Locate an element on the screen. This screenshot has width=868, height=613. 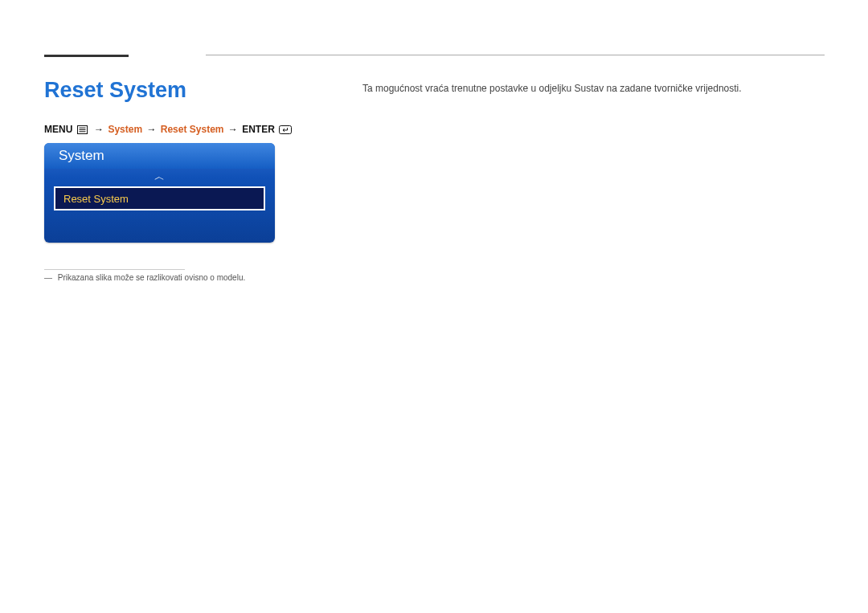
osd-title-bar: System is located at coordinates (159, 156).